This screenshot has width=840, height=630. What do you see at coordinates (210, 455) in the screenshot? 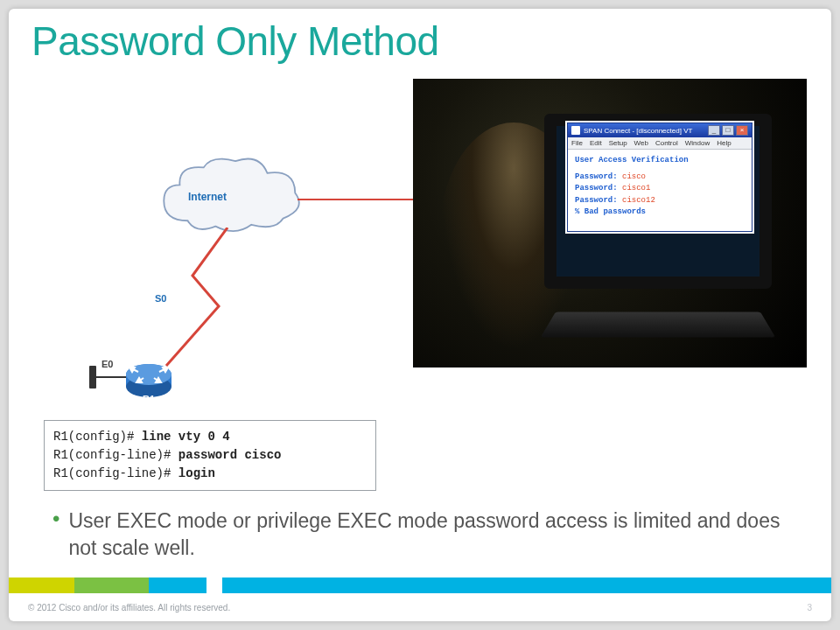
I see `cli-line: R1(config-line)# password cisco` at bounding box center [210, 455].